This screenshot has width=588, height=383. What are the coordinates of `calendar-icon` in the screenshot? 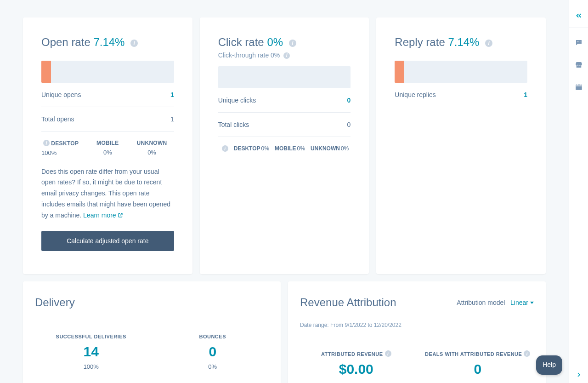 It's located at (579, 87).